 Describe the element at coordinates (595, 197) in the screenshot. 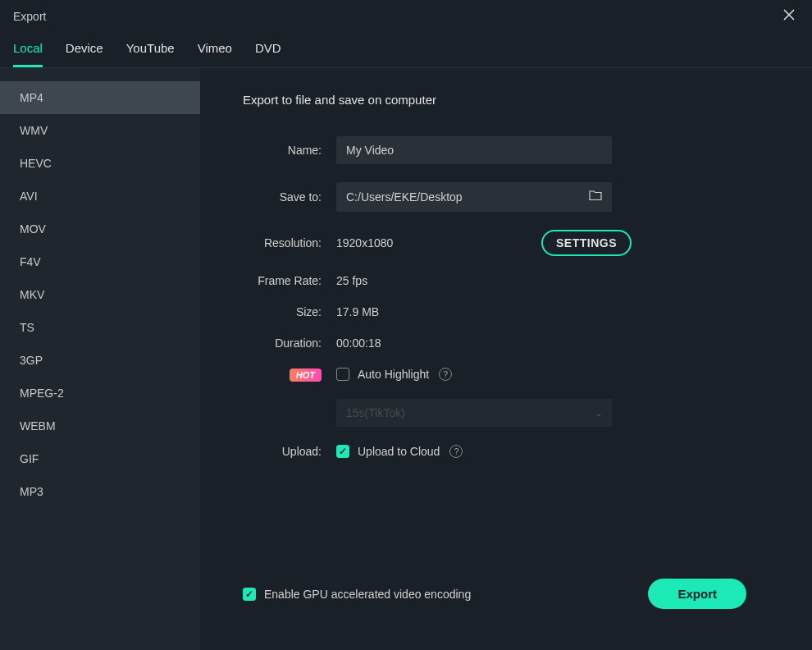

I see `folder-icon` at that location.